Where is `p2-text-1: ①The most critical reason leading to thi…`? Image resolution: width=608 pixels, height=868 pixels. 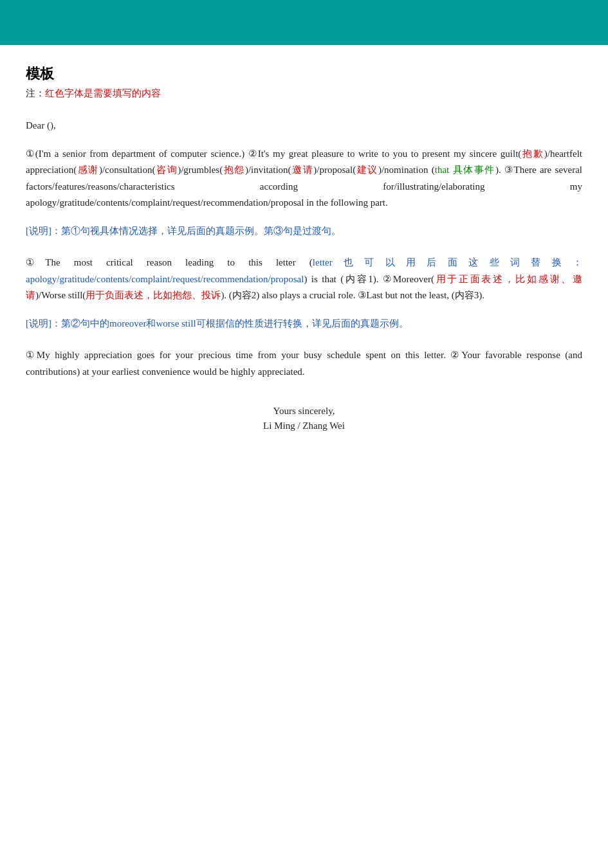
p2-text-1: ①The most critical reason leading to thi… is located at coordinates (169, 262).